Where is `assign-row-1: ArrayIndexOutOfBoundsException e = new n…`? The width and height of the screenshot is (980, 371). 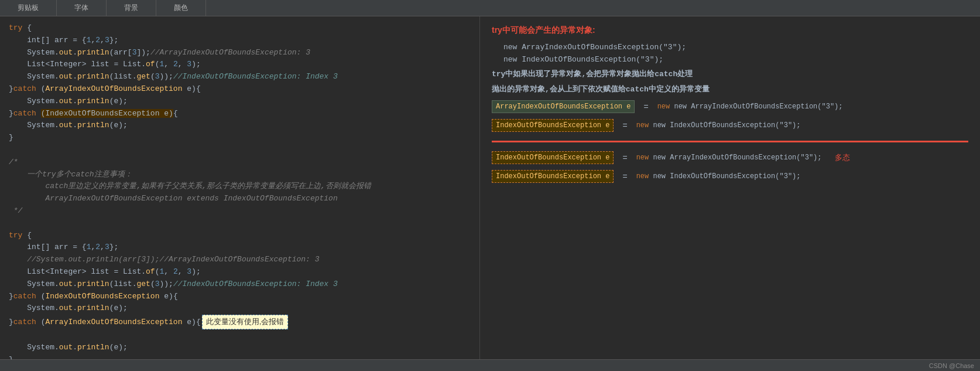
assign-row-1: ArrayIndexOutOfBoundsException e = new n… is located at coordinates (730, 107).